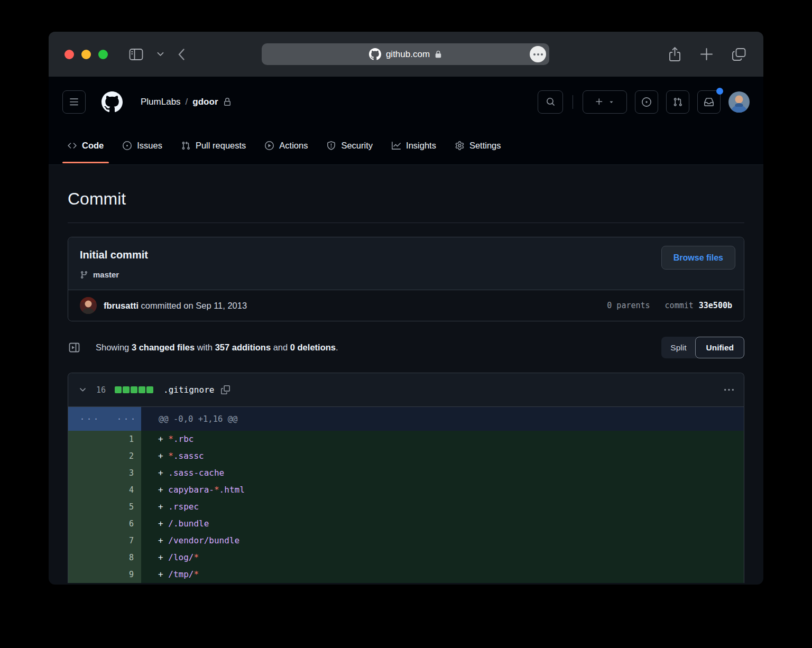  What do you see at coordinates (551, 101) in the screenshot?
I see `search-icon` at bounding box center [551, 101].